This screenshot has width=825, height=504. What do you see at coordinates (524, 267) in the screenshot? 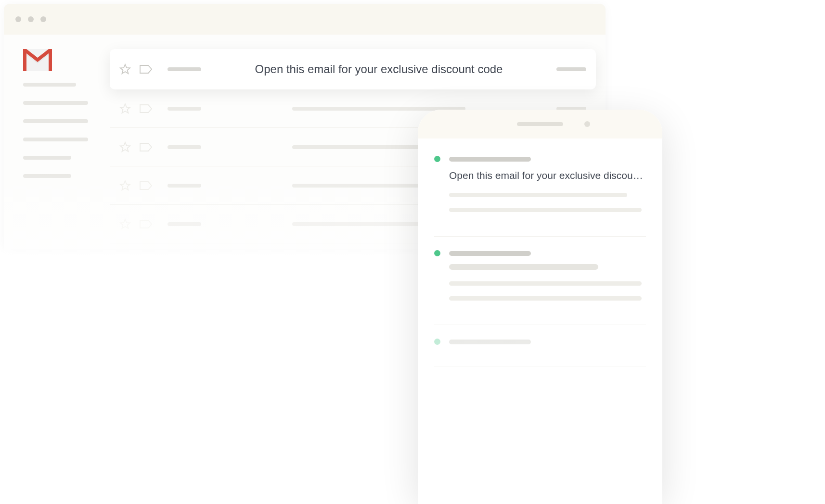
I see `mobile-subject-placeholder` at bounding box center [524, 267].